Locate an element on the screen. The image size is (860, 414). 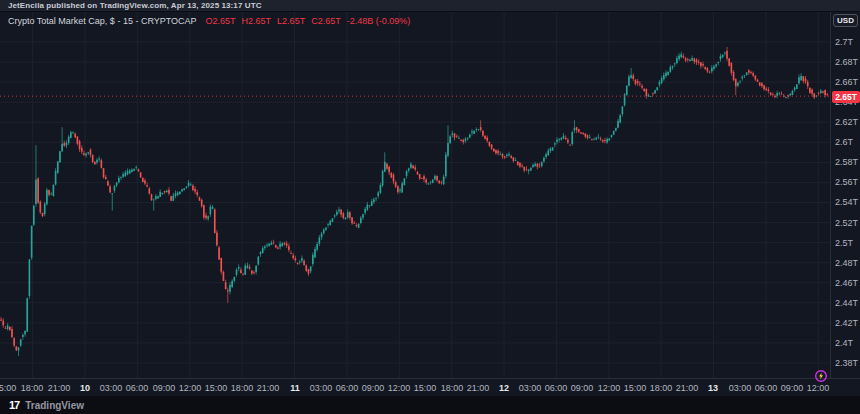
tradingview-brand-link: TradingView is located at coordinates (54, 406).